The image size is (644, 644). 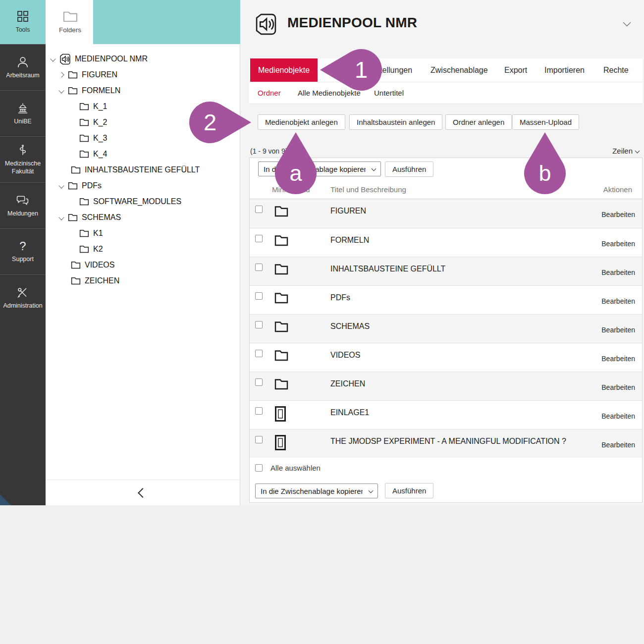 I want to click on row-title: FORMELN, so click(x=350, y=240).